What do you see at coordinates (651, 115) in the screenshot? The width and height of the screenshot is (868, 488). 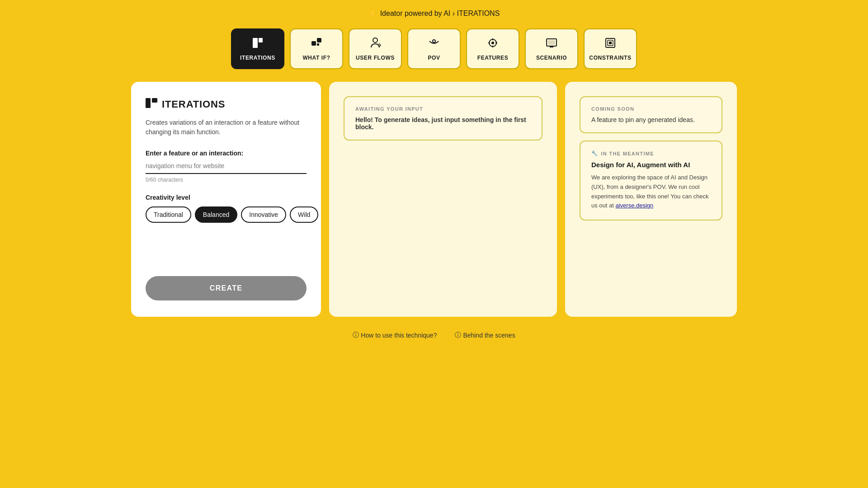 I see `coming-soon-card: COMING SOON A feature to pin any generat…` at bounding box center [651, 115].